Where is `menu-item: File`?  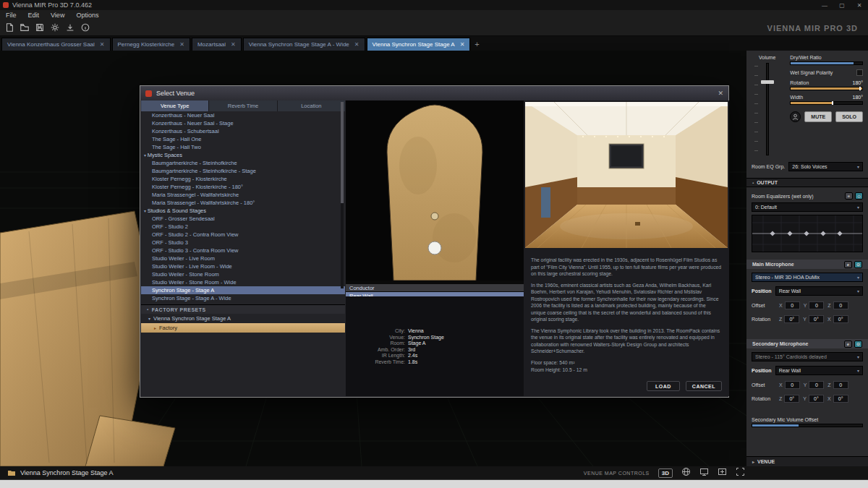 menu-item: File is located at coordinates (12, 15).